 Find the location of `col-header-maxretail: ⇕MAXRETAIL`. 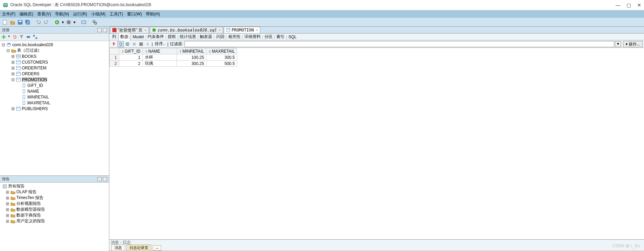

col-header-maxretail: ⇕MAXRETAIL is located at coordinates (222, 51).